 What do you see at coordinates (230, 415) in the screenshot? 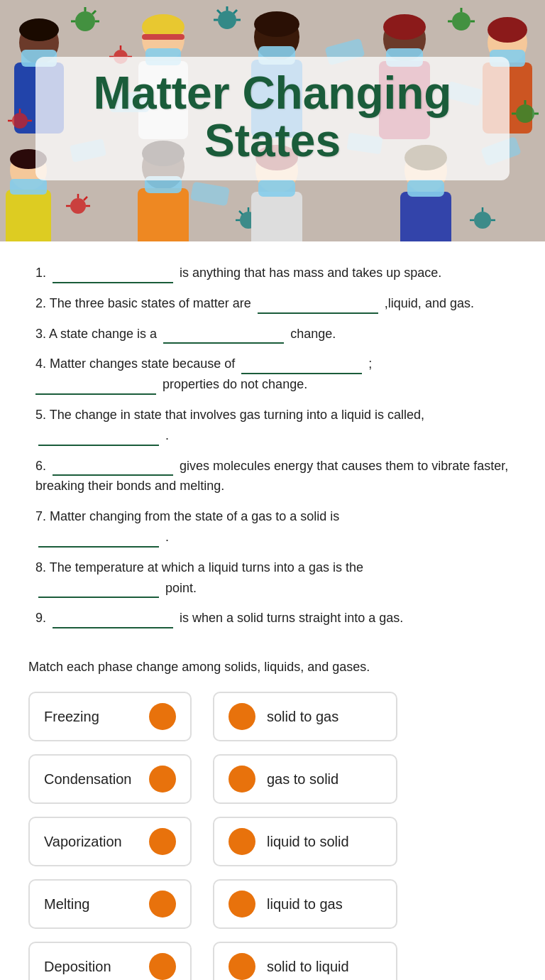
I see `q5-text1: 5. The change in state that involves gas…` at bounding box center [230, 415].